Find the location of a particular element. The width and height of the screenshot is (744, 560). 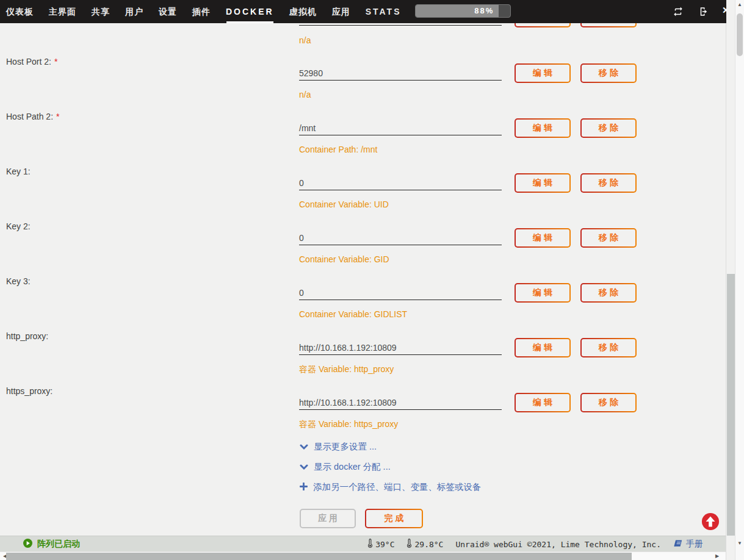

nav-item-label: 用户 is located at coordinates (134, 12).